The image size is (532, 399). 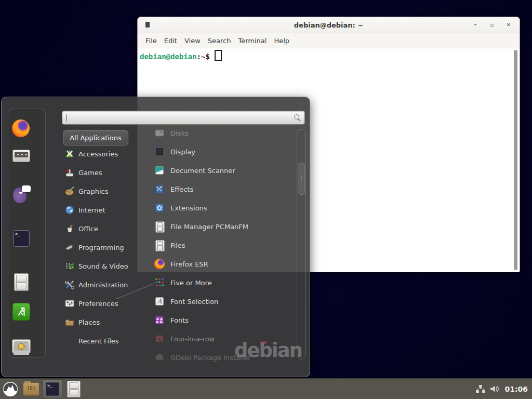 What do you see at coordinates (70, 229) in the screenshot?
I see `office-icon` at bounding box center [70, 229].